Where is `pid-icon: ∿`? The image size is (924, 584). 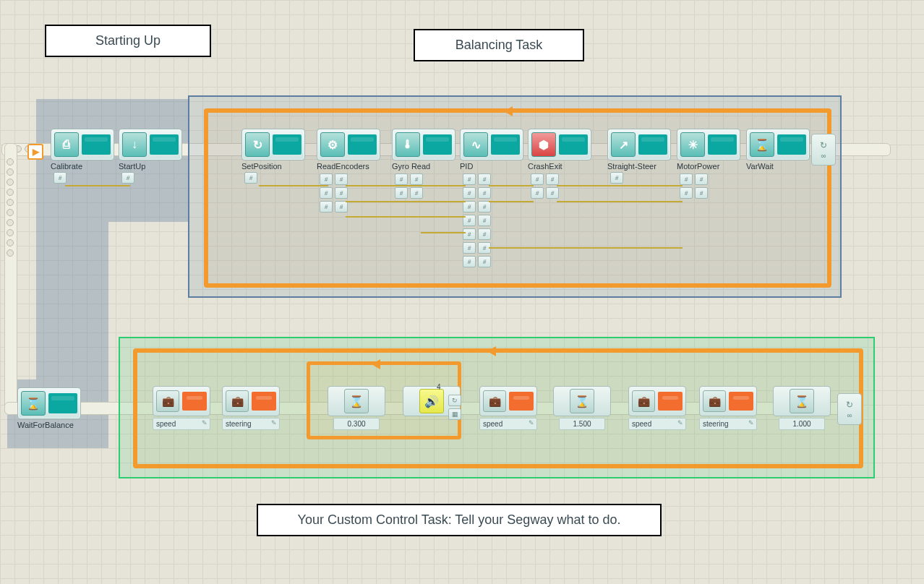 pid-icon: ∿ is located at coordinates (476, 145).